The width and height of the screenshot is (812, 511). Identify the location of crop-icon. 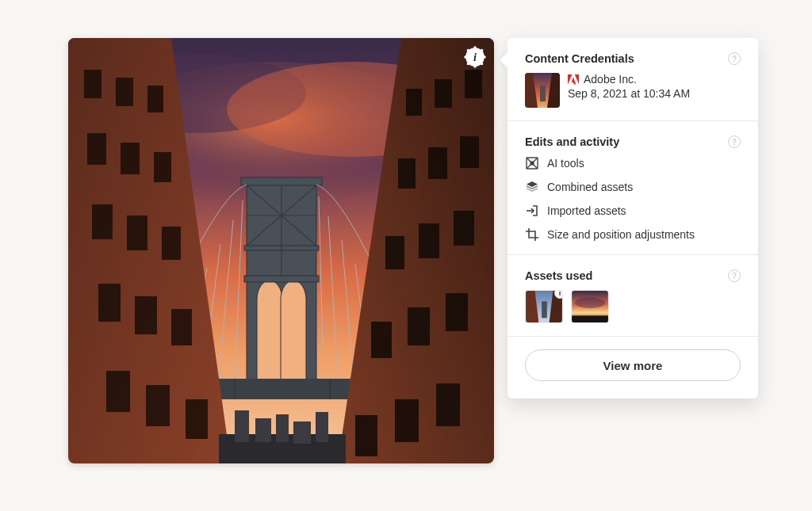
(532, 235).